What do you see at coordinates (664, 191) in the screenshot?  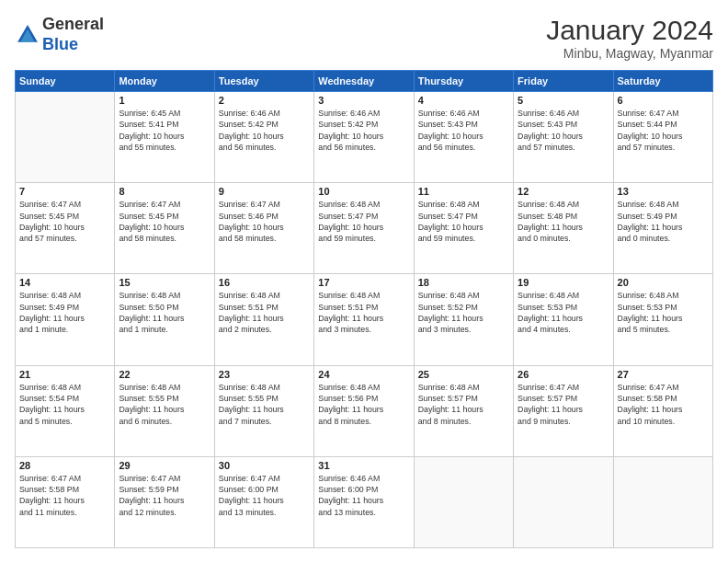 I see `day-number: 13` at bounding box center [664, 191].